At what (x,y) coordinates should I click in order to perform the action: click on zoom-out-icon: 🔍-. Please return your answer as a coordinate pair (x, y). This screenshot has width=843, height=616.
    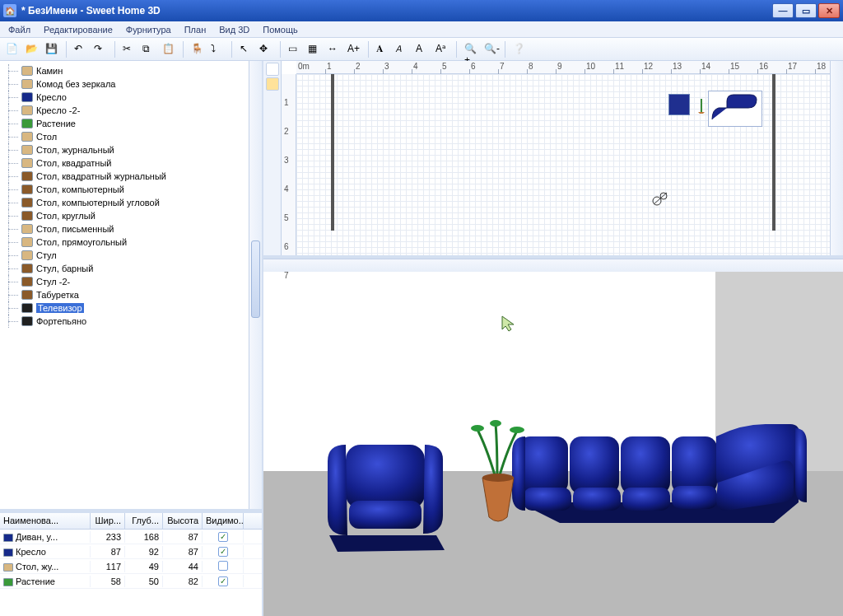
    Looking at the image, I should click on (491, 49).